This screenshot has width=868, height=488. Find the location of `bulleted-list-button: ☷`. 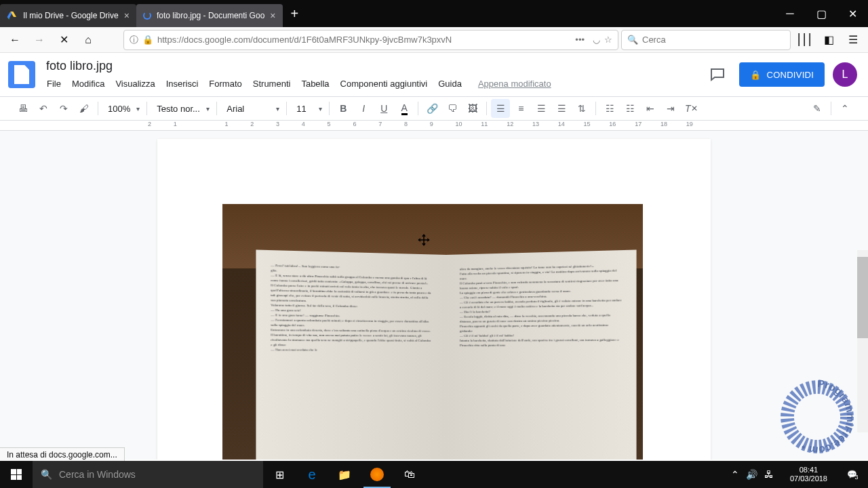

bulleted-list-button: ☷ is located at coordinates (630, 108).